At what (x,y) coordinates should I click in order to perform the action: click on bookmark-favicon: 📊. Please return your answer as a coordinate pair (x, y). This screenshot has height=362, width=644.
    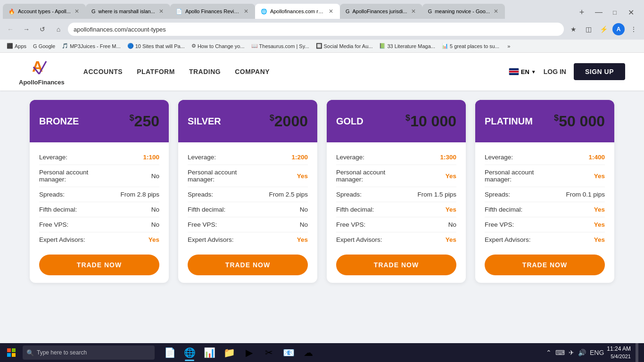
    Looking at the image, I should click on (445, 46).